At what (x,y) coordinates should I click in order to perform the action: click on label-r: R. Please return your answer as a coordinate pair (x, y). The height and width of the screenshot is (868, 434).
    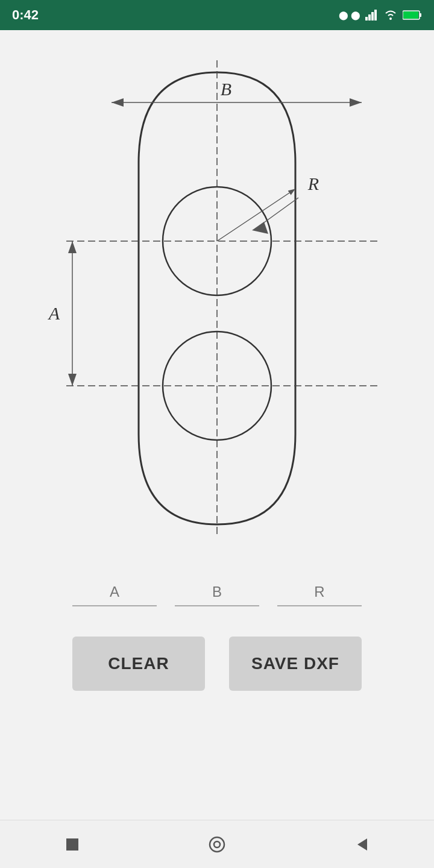
    Looking at the image, I should click on (313, 183).